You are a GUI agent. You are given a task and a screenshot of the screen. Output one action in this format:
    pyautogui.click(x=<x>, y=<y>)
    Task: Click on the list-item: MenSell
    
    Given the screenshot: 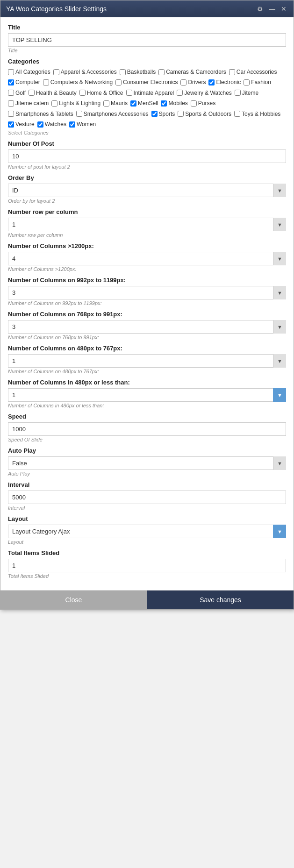 What is the action you would take?
    pyautogui.click(x=144, y=103)
    